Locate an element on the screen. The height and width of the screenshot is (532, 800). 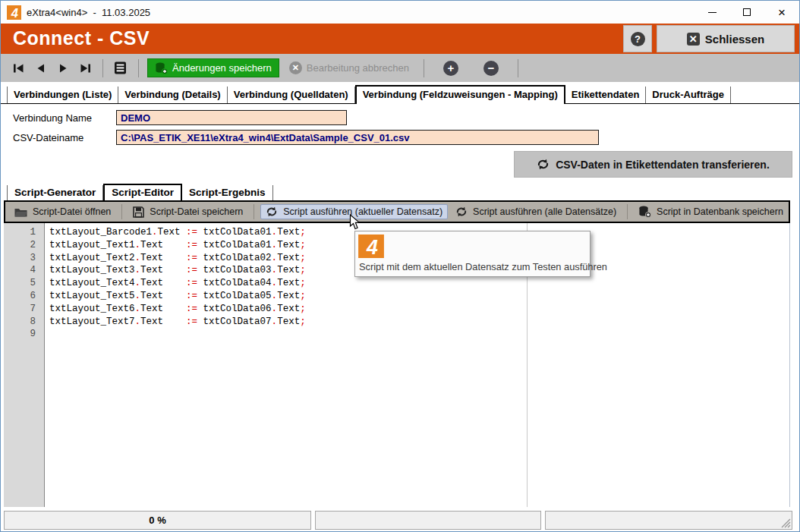
window-controls: × is located at coordinates (747, 12).